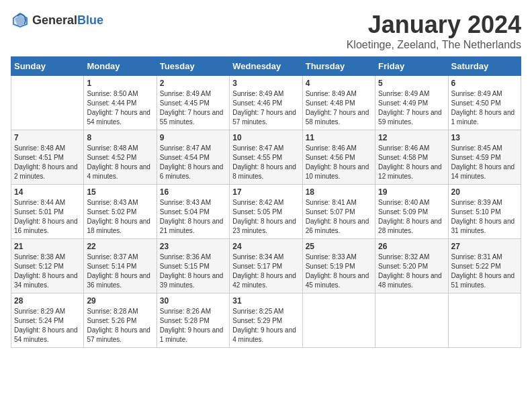  Describe the element at coordinates (46, 325) in the screenshot. I see `cell-info: Sunrise: 8:29 AMSunset: 5:24 PMDaylight:…` at that location.